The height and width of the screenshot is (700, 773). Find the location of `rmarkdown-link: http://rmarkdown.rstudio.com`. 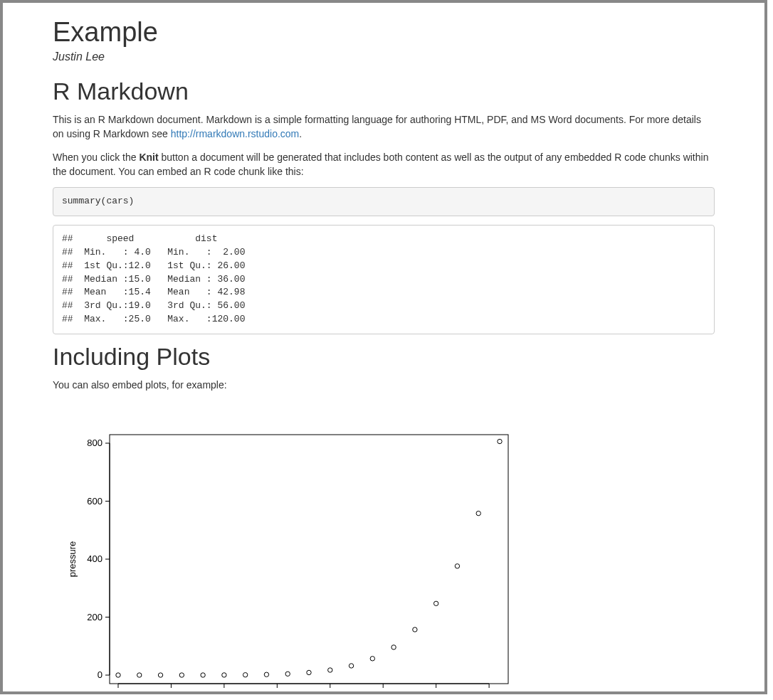

rmarkdown-link: http://rmarkdown.rstudio.com is located at coordinates (235, 134).